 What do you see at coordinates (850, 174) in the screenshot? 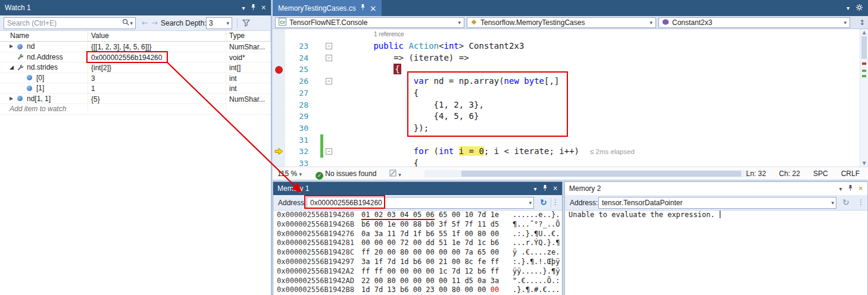
I see `status-line-ending: CRLF` at bounding box center [850, 174].